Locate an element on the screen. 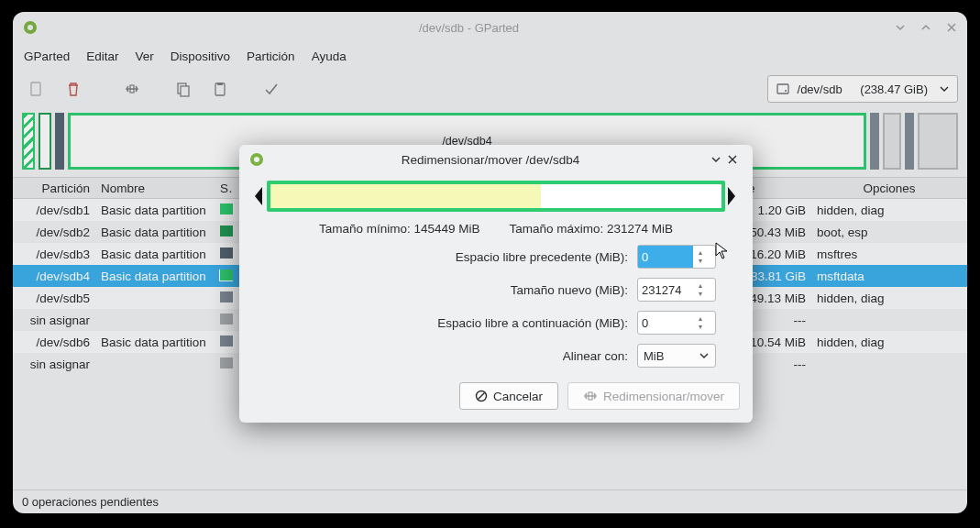  free-before-spin: ▴▾ is located at coordinates (677, 257).